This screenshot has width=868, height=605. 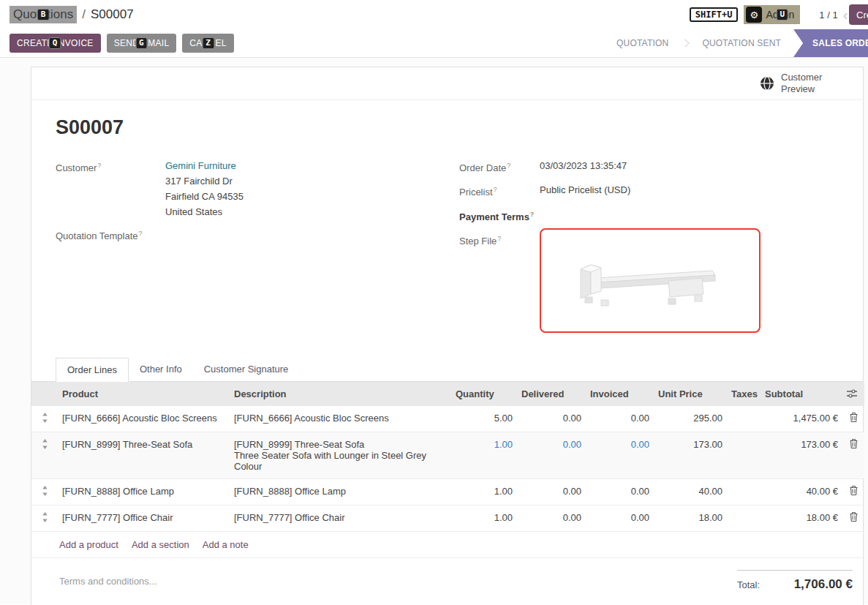 What do you see at coordinates (56, 43) in the screenshot?
I see `create-invoice-button: CREATE INVOICE Q` at bounding box center [56, 43].